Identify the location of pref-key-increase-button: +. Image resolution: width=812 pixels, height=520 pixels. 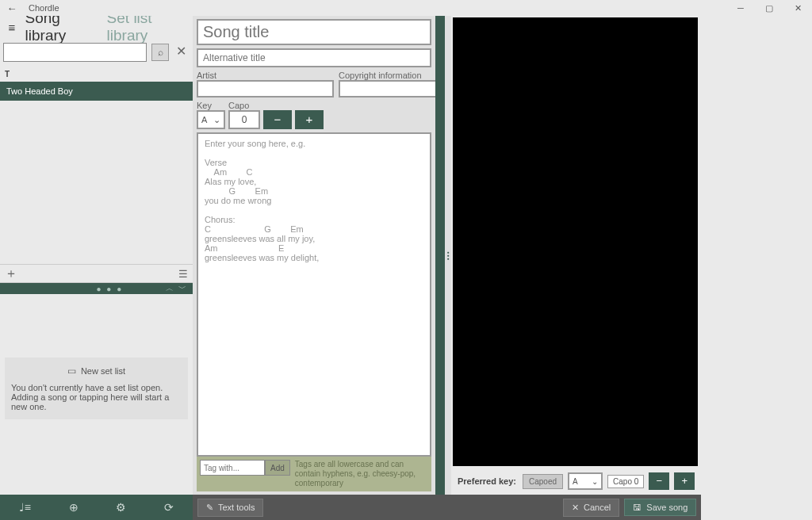
(684, 481).